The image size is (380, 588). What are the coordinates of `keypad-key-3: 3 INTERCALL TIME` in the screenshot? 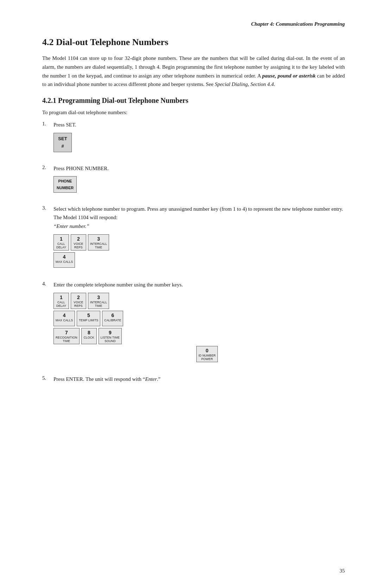 It's located at (99, 301).